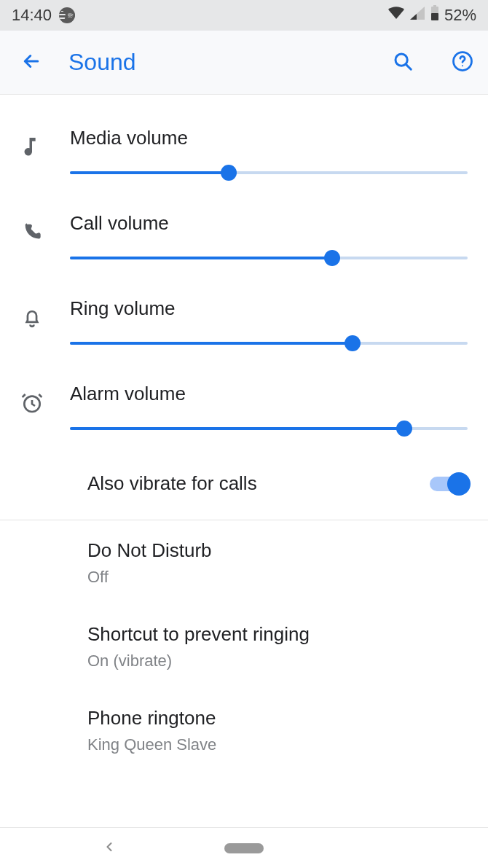 This screenshot has width=488, height=868. I want to click on nav-back-icon, so click(109, 848).